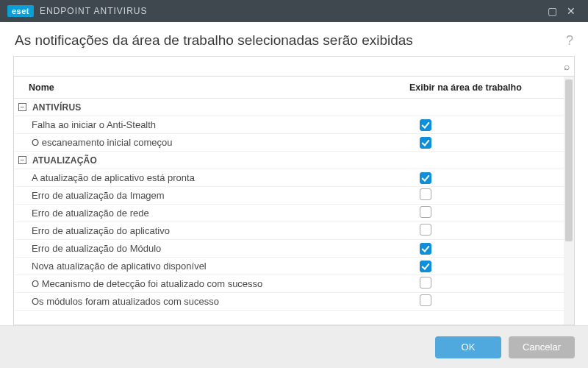  Describe the element at coordinates (226, 284) in the screenshot. I see `row-name: O Mecanismo de detecção foi atualizado c…` at that location.